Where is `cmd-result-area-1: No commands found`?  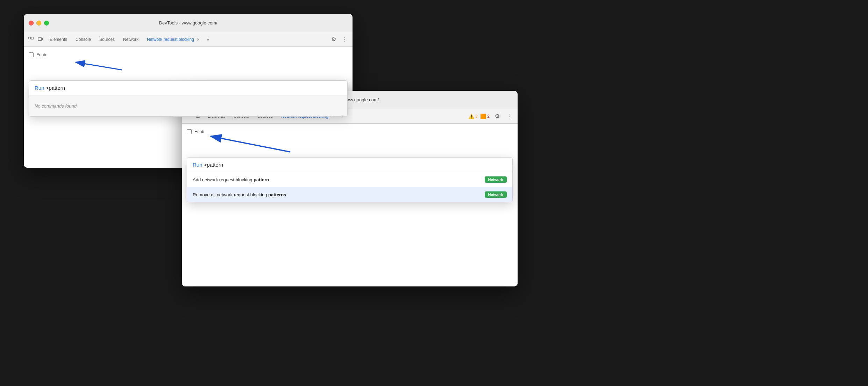 cmd-result-area-1: No commands found is located at coordinates (188, 106).